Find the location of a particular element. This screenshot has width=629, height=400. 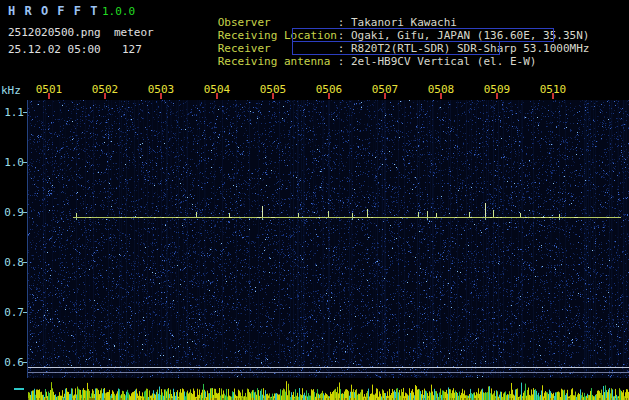

info-row: Observer: Takanori Kawachi is located at coordinates (402, 10).